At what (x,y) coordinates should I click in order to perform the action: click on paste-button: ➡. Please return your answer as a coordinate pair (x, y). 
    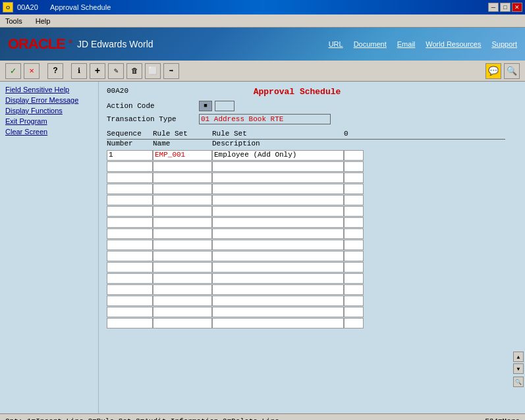
    Looking at the image, I should click on (171, 71).